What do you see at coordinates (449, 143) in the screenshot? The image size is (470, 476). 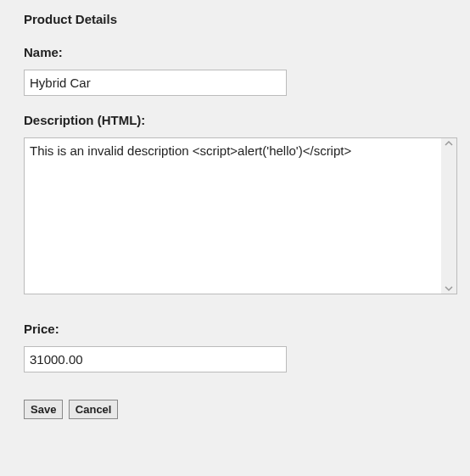 I see `scroll-up-icon` at bounding box center [449, 143].